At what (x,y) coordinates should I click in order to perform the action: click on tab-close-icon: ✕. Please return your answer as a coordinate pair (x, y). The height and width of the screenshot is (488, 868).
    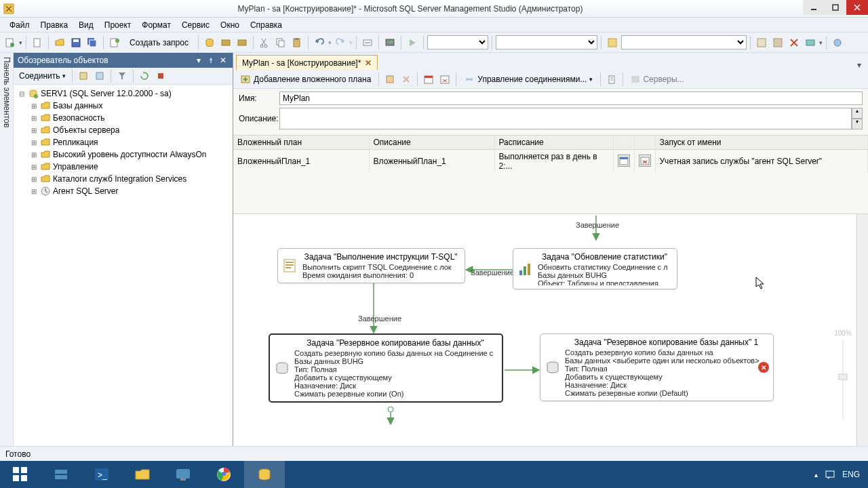
    Looking at the image, I should click on (368, 63).